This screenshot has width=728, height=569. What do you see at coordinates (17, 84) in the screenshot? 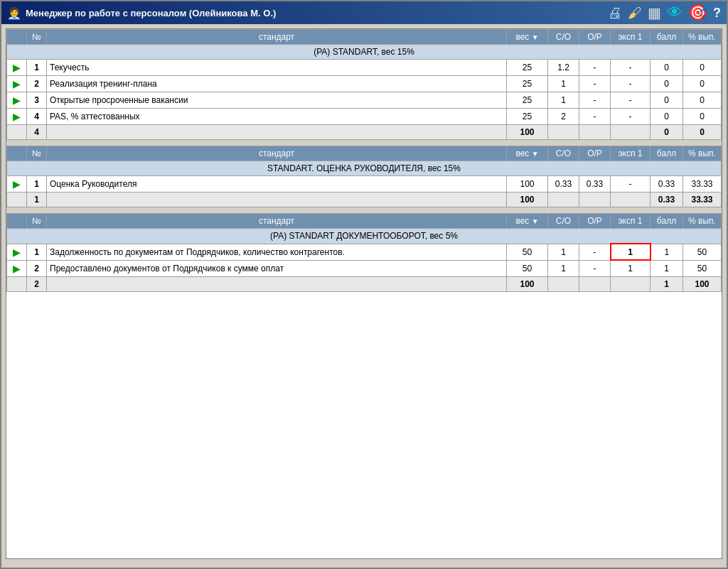
I see `play-button-1-2: ▶` at bounding box center [17, 84].